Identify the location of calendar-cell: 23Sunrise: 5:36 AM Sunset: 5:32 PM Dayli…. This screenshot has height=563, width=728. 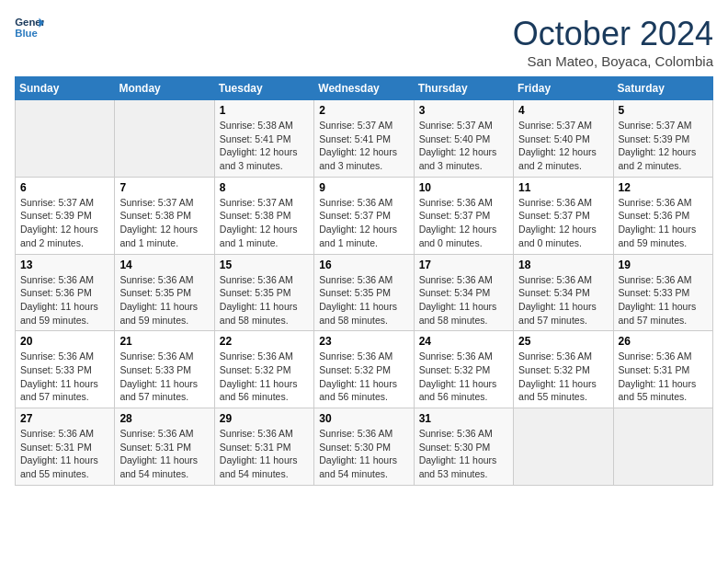
(364, 370).